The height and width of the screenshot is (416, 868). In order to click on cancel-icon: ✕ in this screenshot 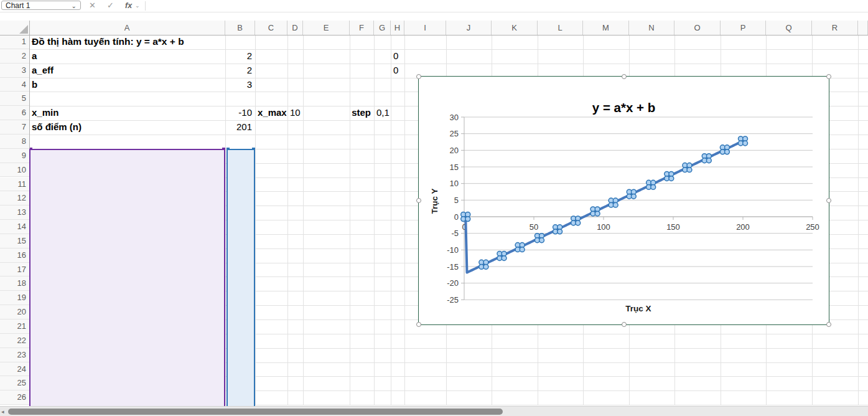, I will do `click(92, 6)`.